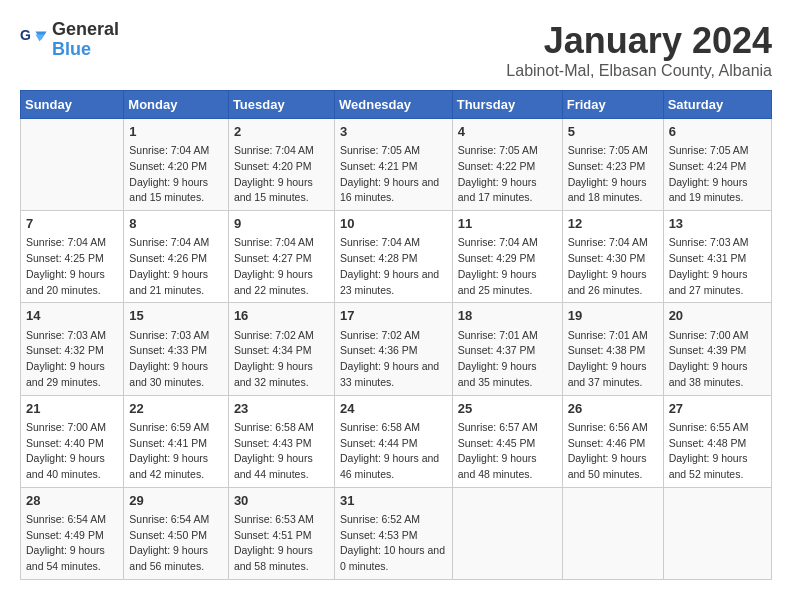 The height and width of the screenshot is (612, 792). Describe the element at coordinates (612, 165) in the screenshot. I see `calendar-cell: 5 Sunrise: 7:05 AM Sunset: 4:23 PM Dayli…` at that location.